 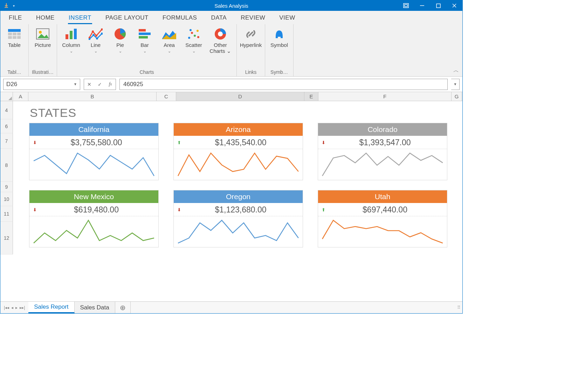 What do you see at coordinates (16, 308) in the screenshot?
I see `sheet-nav-next-icon: ▸` at bounding box center [16, 308].